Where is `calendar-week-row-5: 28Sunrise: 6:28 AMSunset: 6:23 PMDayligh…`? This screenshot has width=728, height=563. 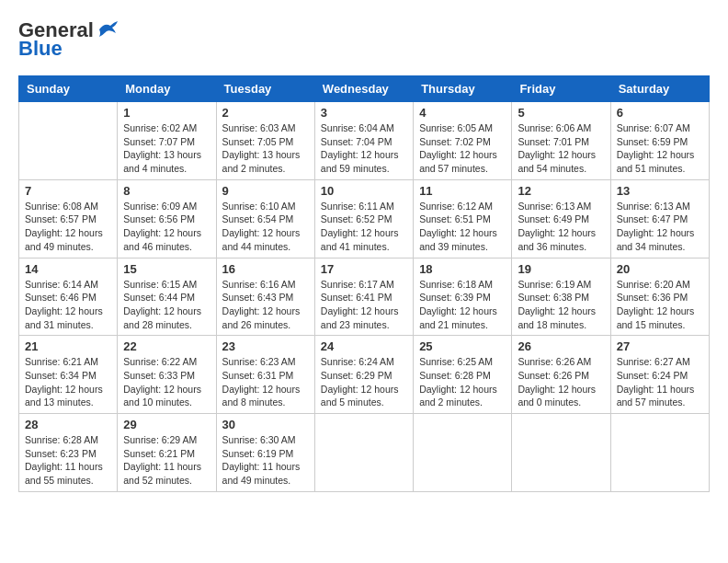 calendar-week-row-5: 28Sunrise: 6:28 AMSunset: 6:23 PMDayligh… is located at coordinates (364, 453).